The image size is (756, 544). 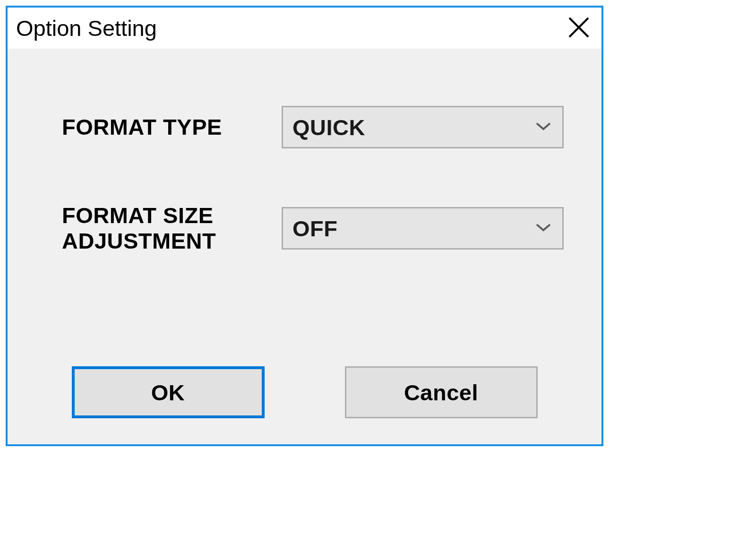 I want to click on format-size-adjustment-value: OFF, so click(x=315, y=229).